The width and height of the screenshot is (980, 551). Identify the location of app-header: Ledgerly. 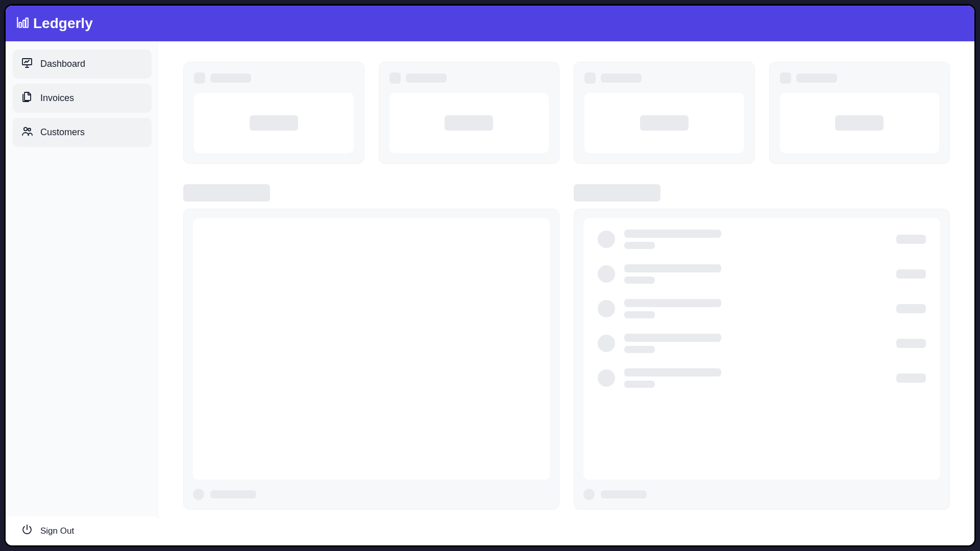
(490, 23).